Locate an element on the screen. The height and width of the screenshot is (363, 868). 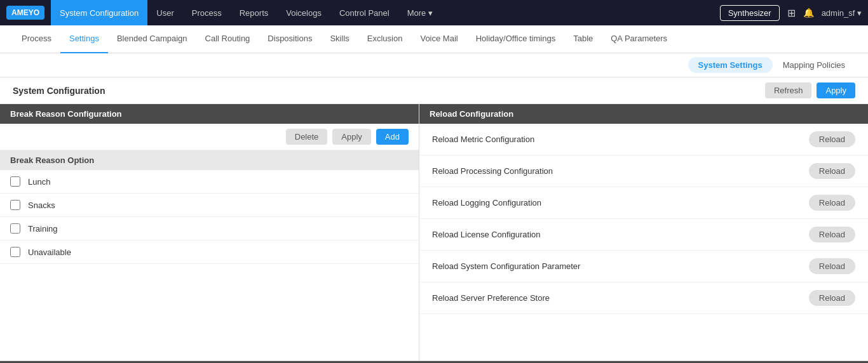
nav-item-more: More ▾ is located at coordinates (420, 13).